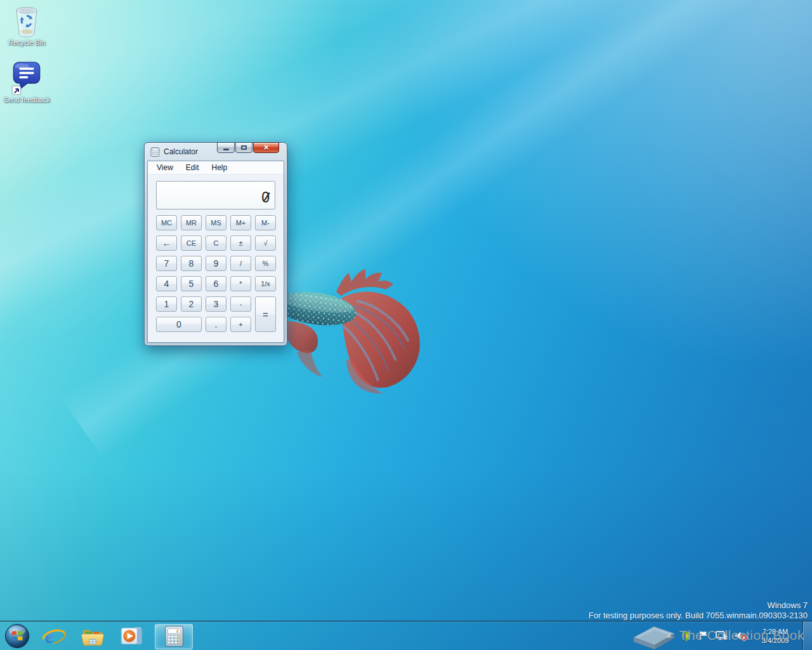 The height and width of the screenshot is (650, 812). Describe the element at coordinates (775, 640) in the screenshot. I see `clock-date: 3/4/2009` at that location.